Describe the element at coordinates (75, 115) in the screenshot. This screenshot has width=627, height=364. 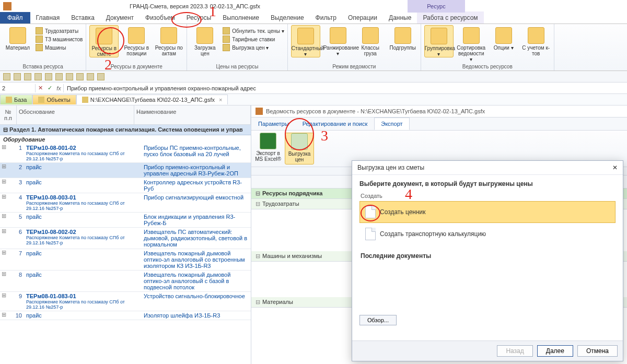
I see `col-justification: Обоснование` at that location.